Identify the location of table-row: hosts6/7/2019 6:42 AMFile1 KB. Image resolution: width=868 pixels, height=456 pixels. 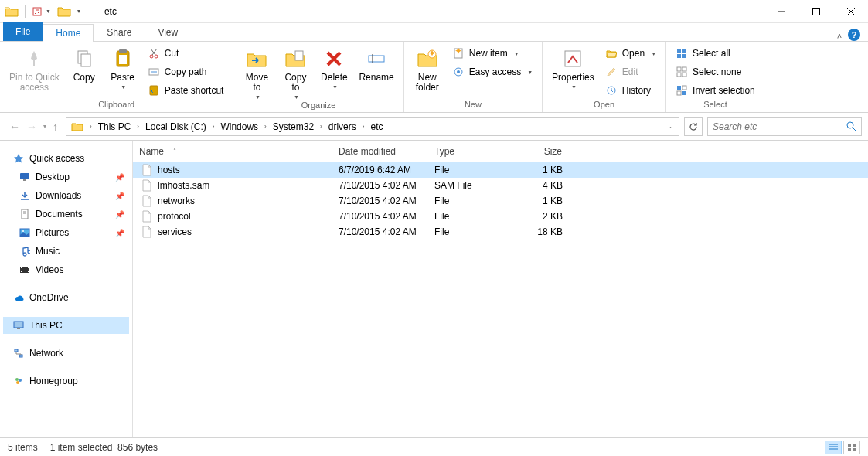
(501, 170).